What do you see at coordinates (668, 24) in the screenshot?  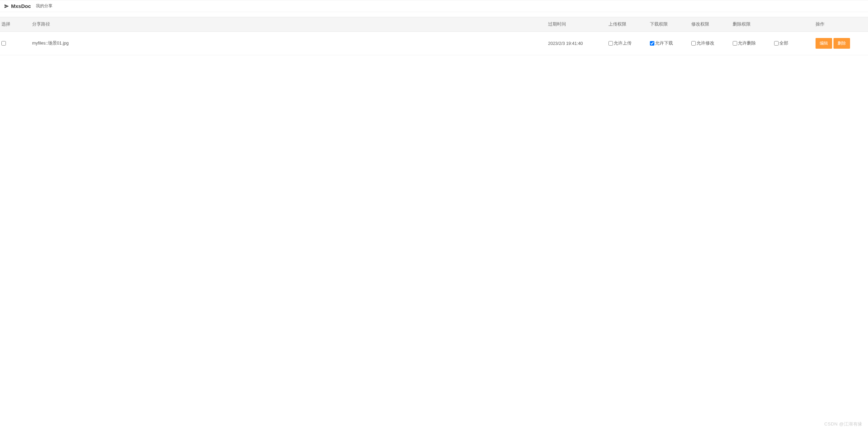 I see `col-header-download: 下载权限` at bounding box center [668, 24].